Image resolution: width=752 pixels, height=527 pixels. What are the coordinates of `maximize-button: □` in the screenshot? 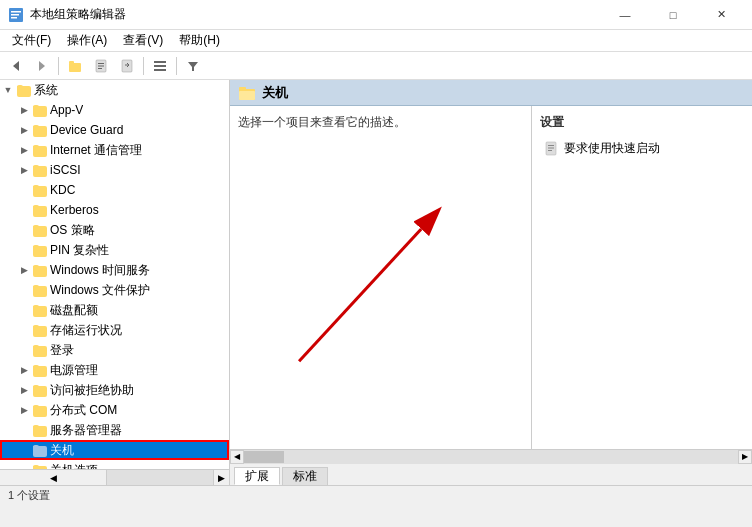 It's located at (673, 15).